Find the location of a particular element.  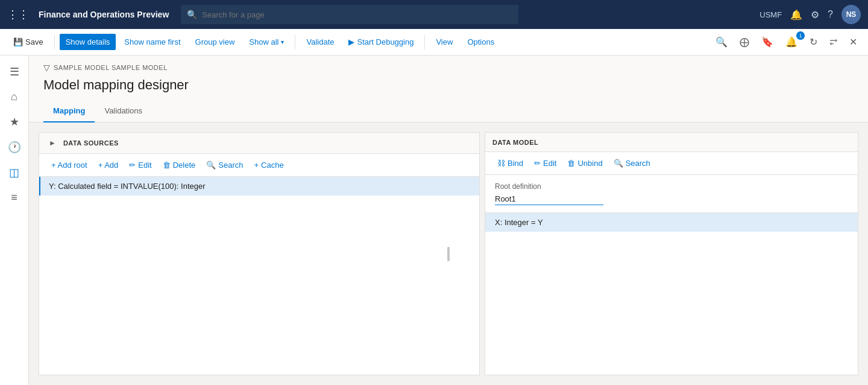

trash-icon: 🗑 is located at coordinates (166, 165).